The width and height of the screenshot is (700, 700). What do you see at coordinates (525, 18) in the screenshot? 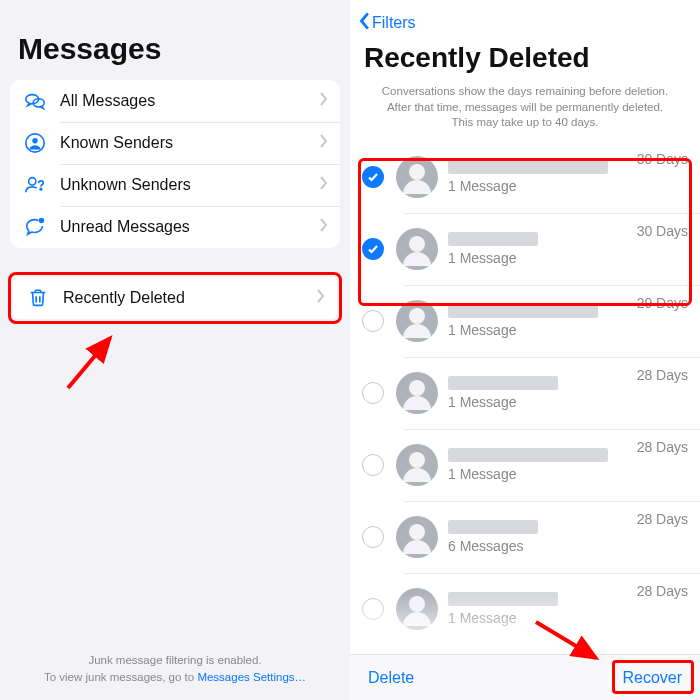
I see `back-button: Filters` at bounding box center [525, 18].